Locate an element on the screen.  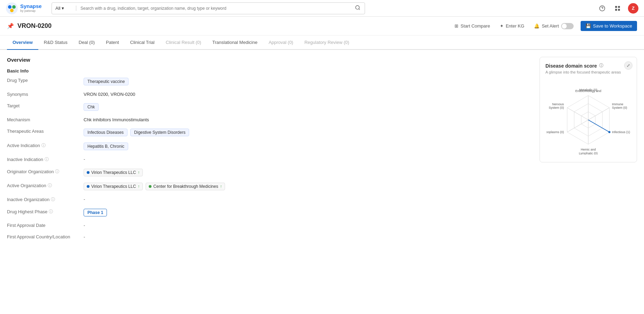
org-badge-cbm: Center for Breakthrough Medicines ↑ is located at coordinates (185, 186).